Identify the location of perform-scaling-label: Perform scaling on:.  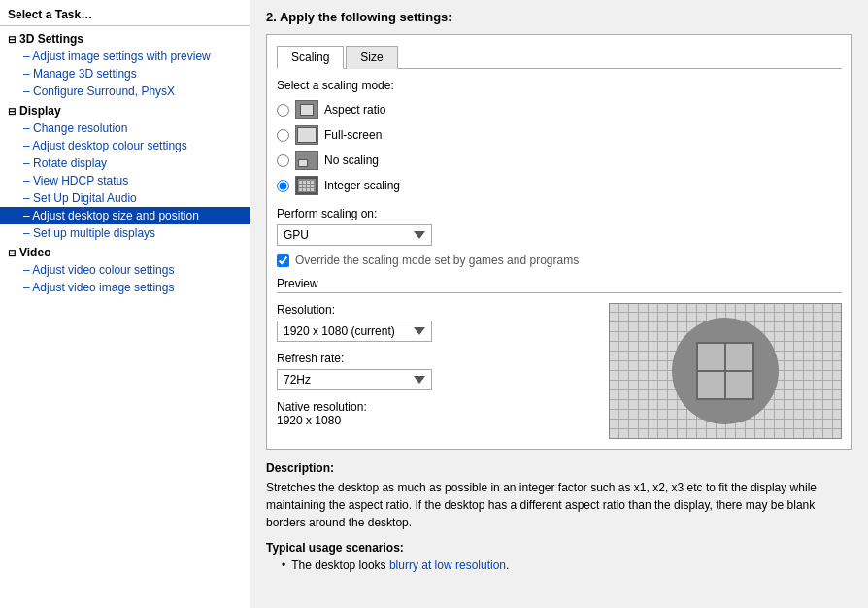
(559, 214).